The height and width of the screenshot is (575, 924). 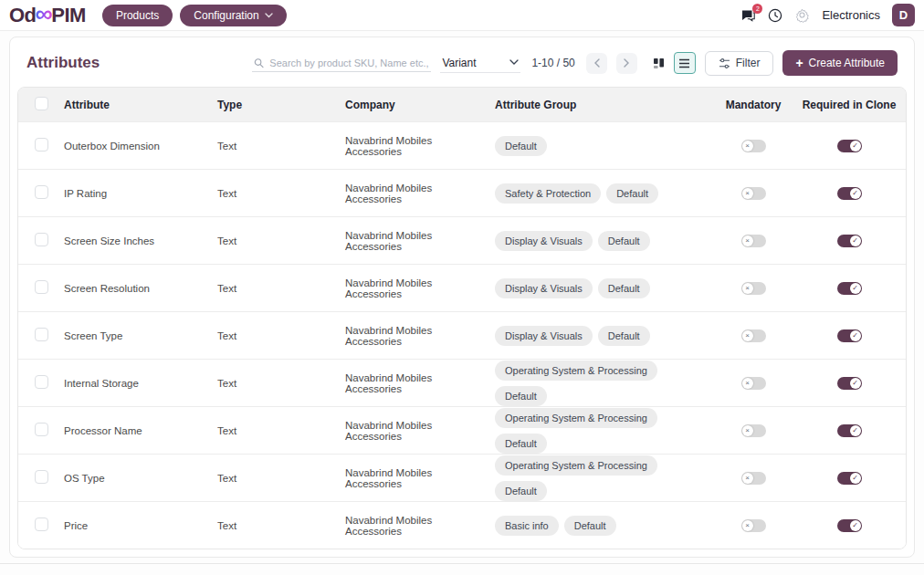 What do you see at coordinates (840, 63) in the screenshot?
I see `create-attribute-button: + Create Attribute` at bounding box center [840, 63].